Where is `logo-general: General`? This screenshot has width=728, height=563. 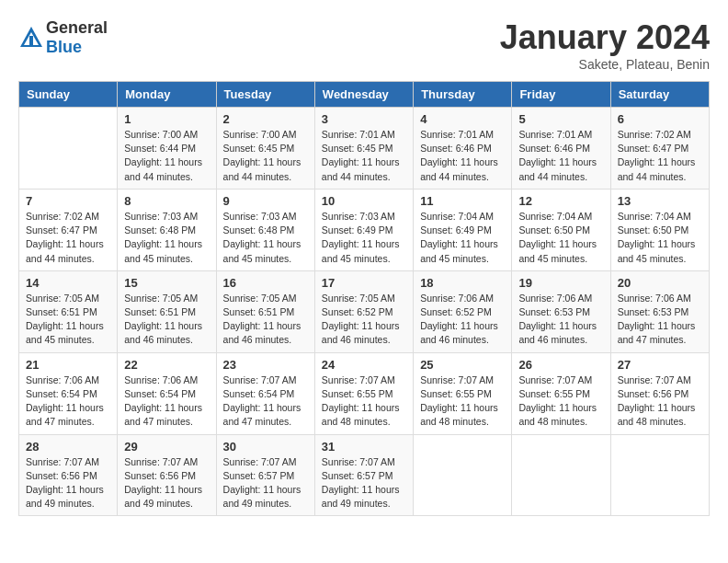
logo-general: General is located at coordinates (77, 28).